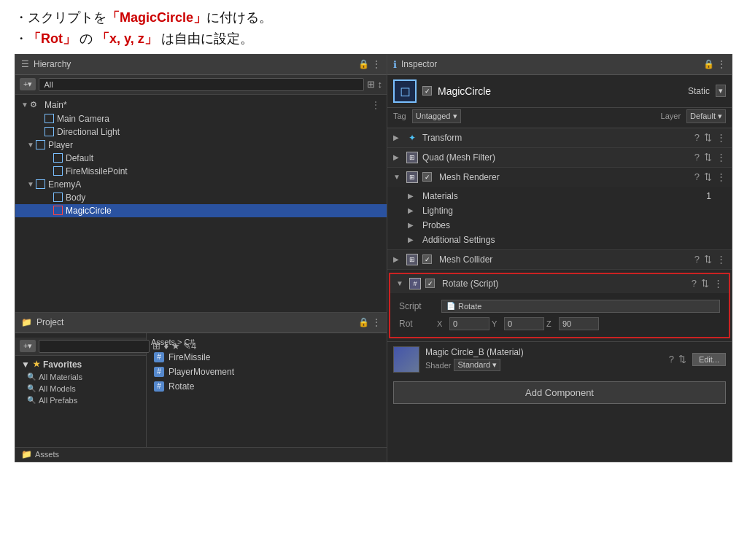 The height and width of the screenshot is (560, 747). Describe the element at coordinates (363, 64) in the screenshot. I see `hierarchy-lock-icon: 🔒` at that location.